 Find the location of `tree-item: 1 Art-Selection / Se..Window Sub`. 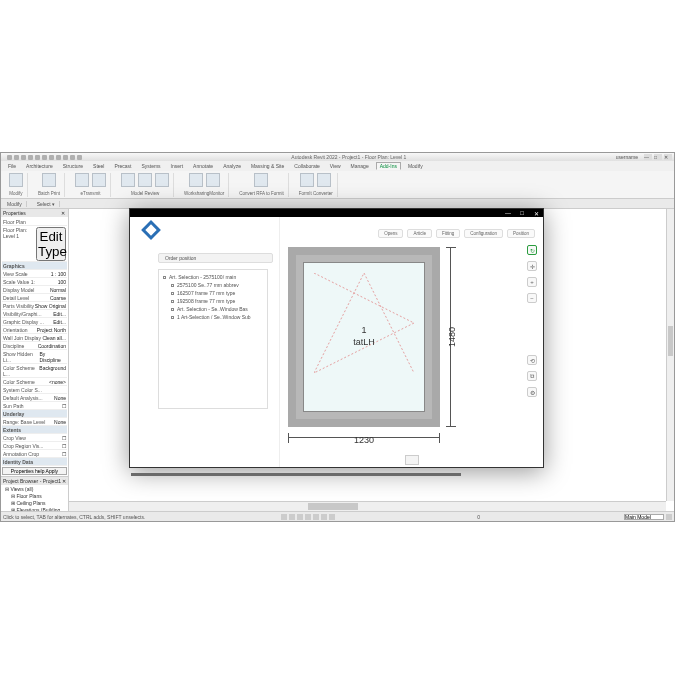

tree-item: 1 Art-Selection / Se..Window Sub is located at coordinates (213, 317).